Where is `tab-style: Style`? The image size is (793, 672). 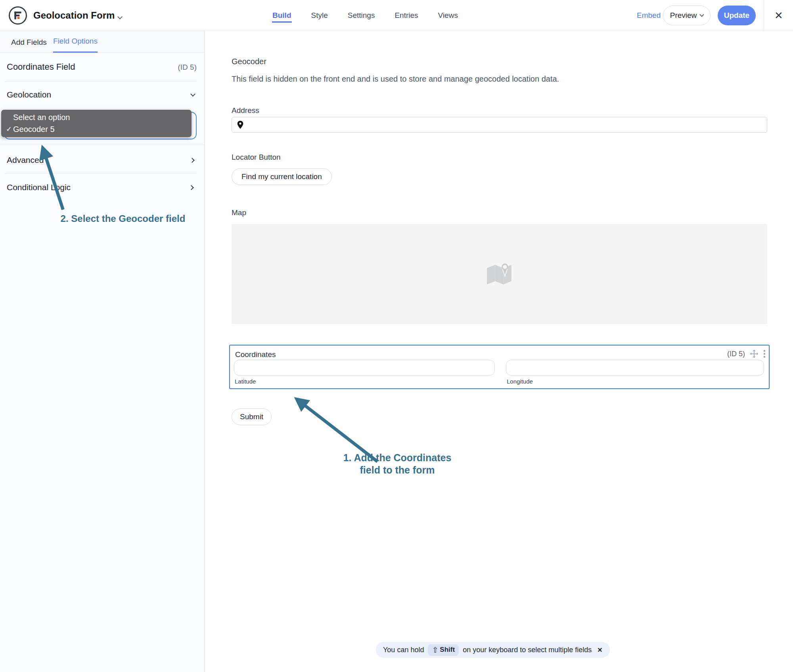
tab-style: Style is located at coordinates (320, 16).